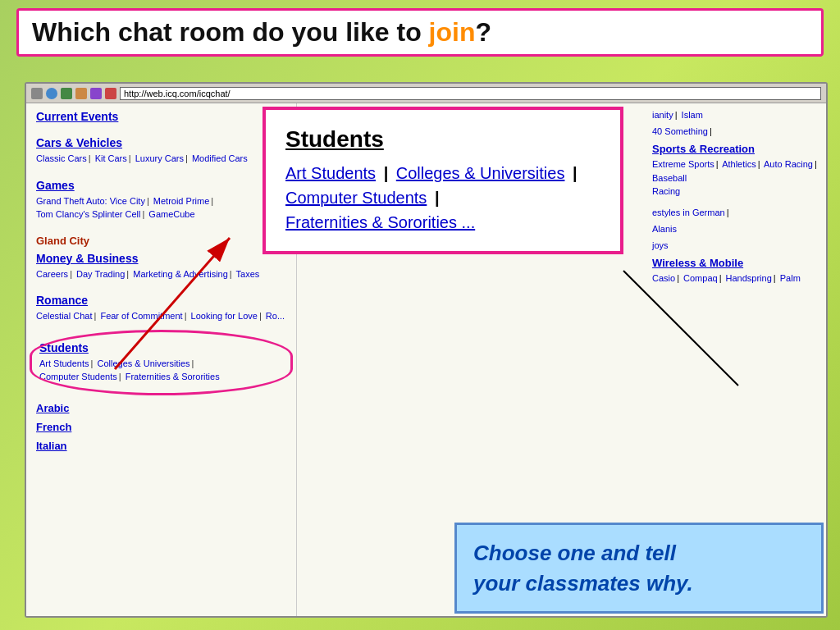 The height and width of the screenshot is (630, 840). I want to click on link-lifestyles-german: estyles in German, so click(689, 212).